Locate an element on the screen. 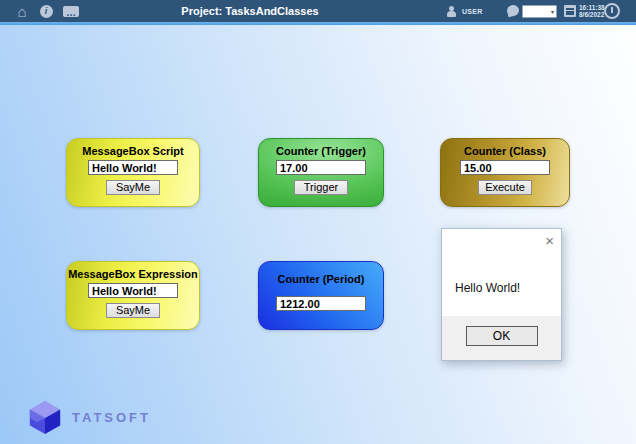 This screenshot has height=444, width=636. language-combobox: ▾ is located at coordinates (540, 12).